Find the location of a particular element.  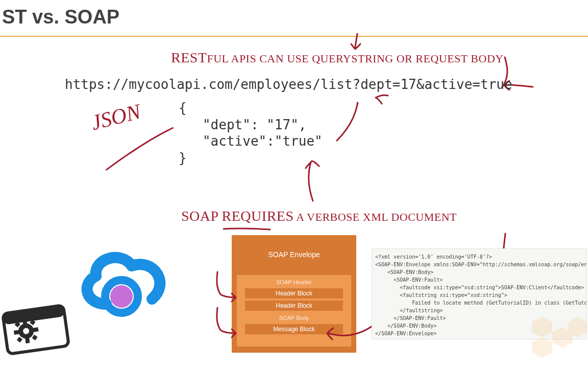

rest-caption: RESTFUL APIS CAN USE QUERYSTRING OR REQU… is located at coordinates (337, 58).